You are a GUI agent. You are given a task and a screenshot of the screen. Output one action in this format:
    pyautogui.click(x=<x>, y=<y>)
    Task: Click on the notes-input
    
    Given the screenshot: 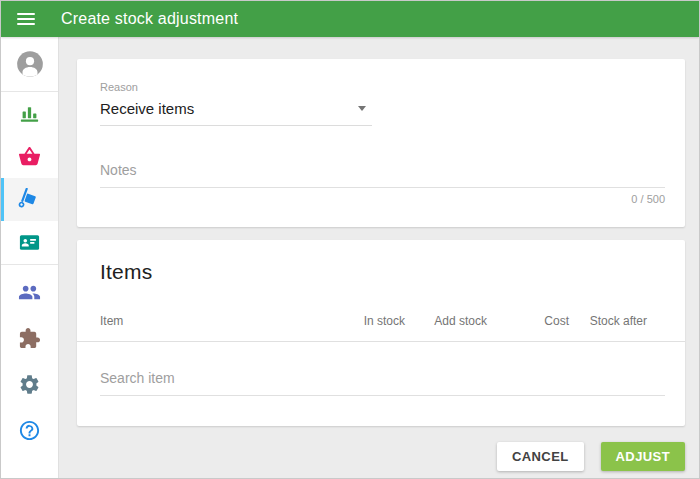 What is the action you would take?
    pyautogui.click(x=382, y=173)
    